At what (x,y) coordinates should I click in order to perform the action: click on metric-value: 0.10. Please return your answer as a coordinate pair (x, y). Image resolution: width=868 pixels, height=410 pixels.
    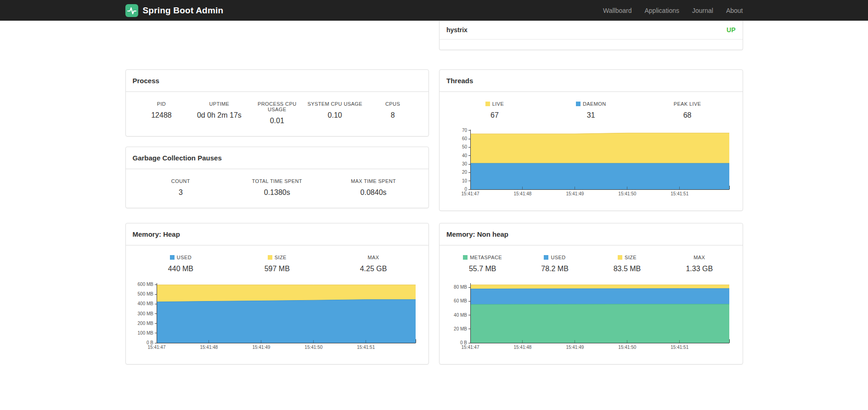
    Looking at the image, I should click on (335, 115).